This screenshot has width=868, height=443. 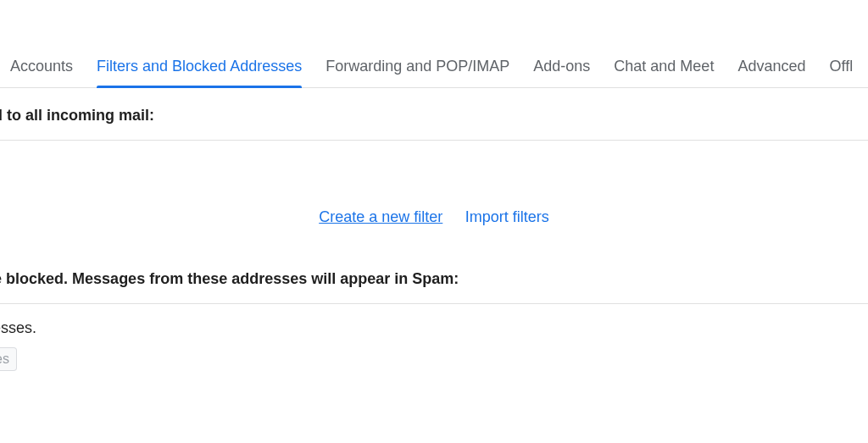 I want to click on tab-offline: Offl, so click(x=841, y=68).